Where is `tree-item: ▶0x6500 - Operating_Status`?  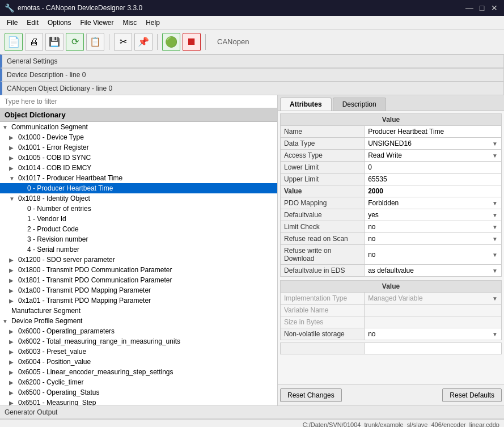 tree-item: ▶0x6500 - Operating_Status is located at coordinates (138, 392).